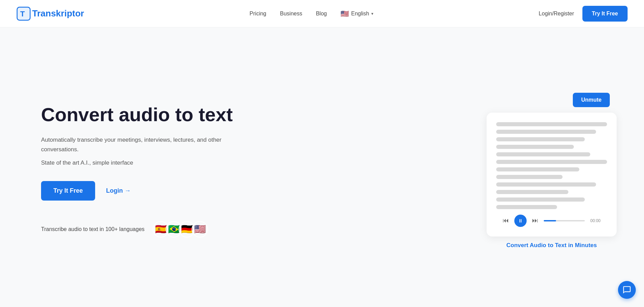  What do you see at coordinates (147, 229) in the screenshot?
I see `languages-row: Transcribe audio to text in 100+ languag…` at bounding box center [147, 229].